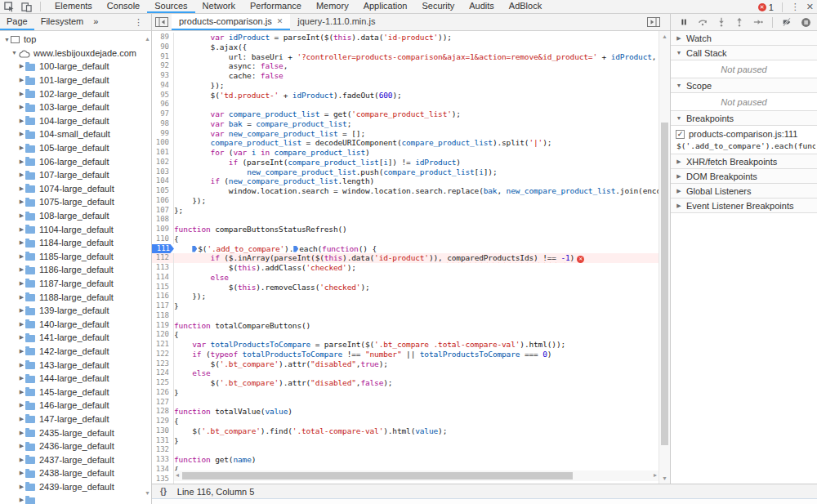  Describe the element at coordinates (333, 7) in the screenshot. I see `tab-memory: Memory` at that location.